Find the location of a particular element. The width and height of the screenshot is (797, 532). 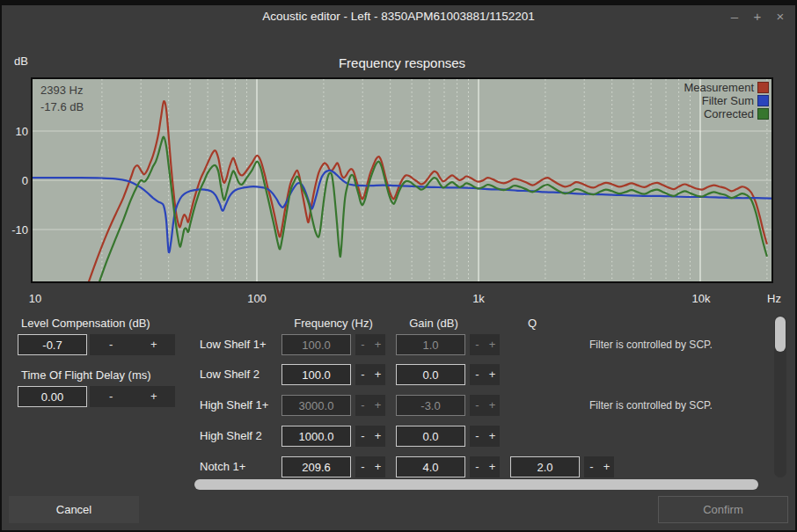

filter-row-label: Notch 1+ is located at coordinates (223, 467).